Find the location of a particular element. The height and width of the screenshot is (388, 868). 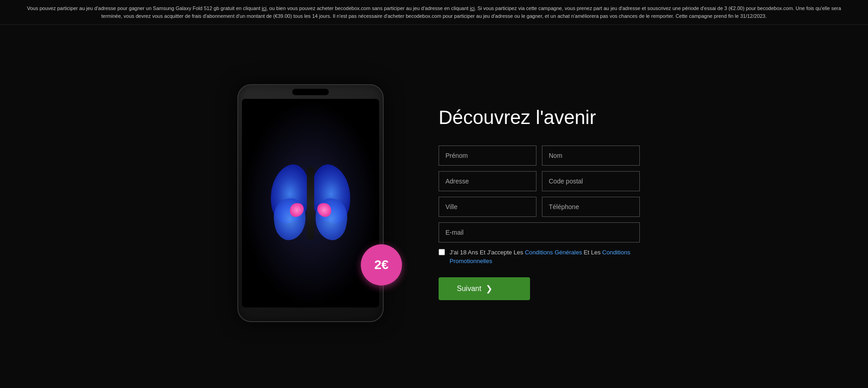

form-name-row is located at coordinates (539, 156).